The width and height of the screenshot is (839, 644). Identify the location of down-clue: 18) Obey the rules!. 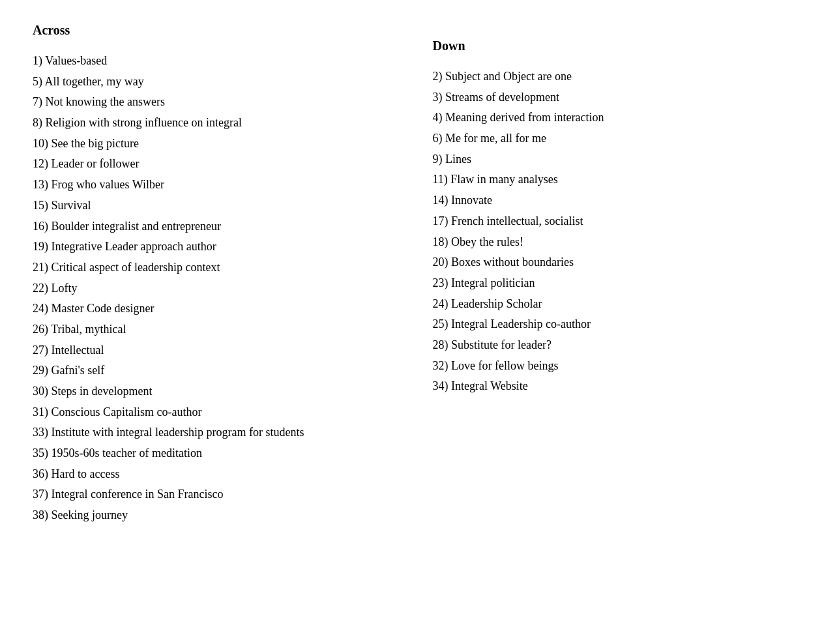
(620, 242).